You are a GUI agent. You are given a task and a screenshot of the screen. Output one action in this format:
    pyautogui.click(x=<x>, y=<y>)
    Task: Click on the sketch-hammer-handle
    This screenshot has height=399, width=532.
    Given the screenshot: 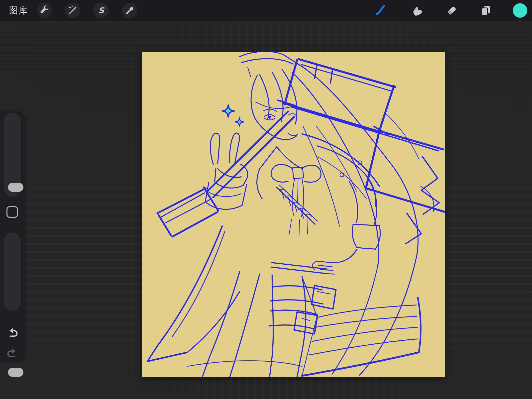 What is the action you would take?
    pyautogui.click(x=226, y=174)
    